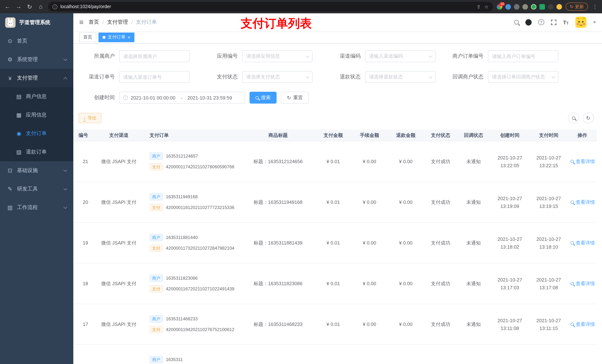  What do you see at coordinates (400, 56) in the screenshot?
I see `channel-code-select: 请输入渠道编码` at bounding box center [400, 56].